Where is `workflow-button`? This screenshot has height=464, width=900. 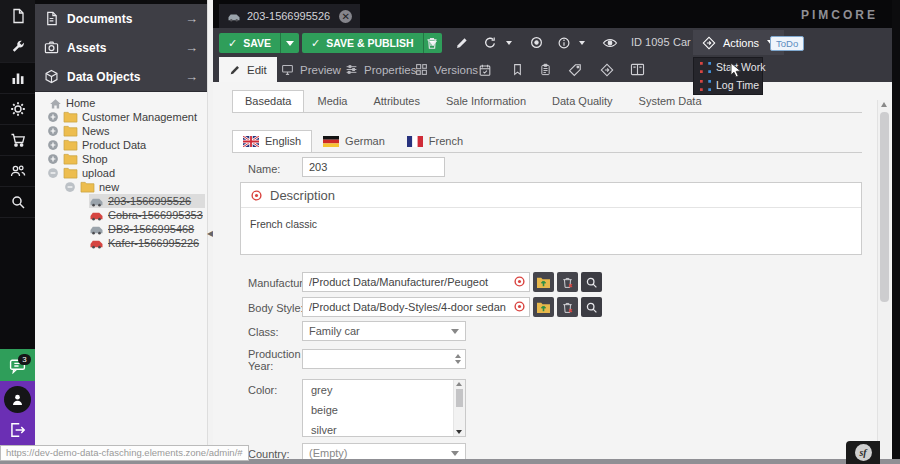 workflow-button is located at coordinates (607, 70).